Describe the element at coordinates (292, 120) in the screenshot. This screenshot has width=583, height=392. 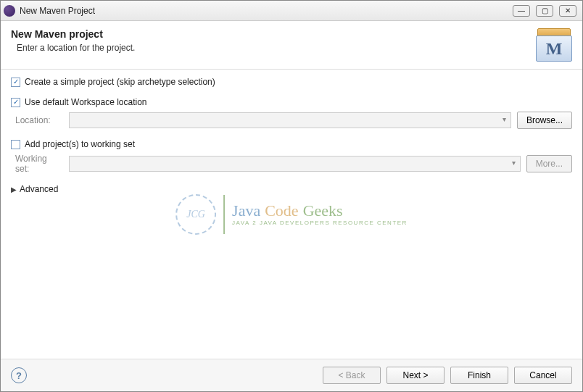
I see `location-row: Location: Browse...` at that location.